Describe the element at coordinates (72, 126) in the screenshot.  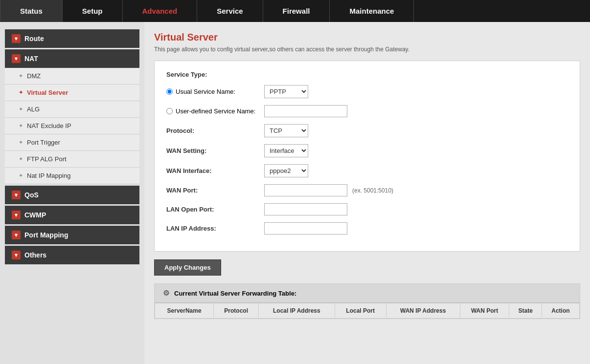
I see `sidebar-item-nat-exclude-ip: ✦ NAT Exclude IP` at that location.